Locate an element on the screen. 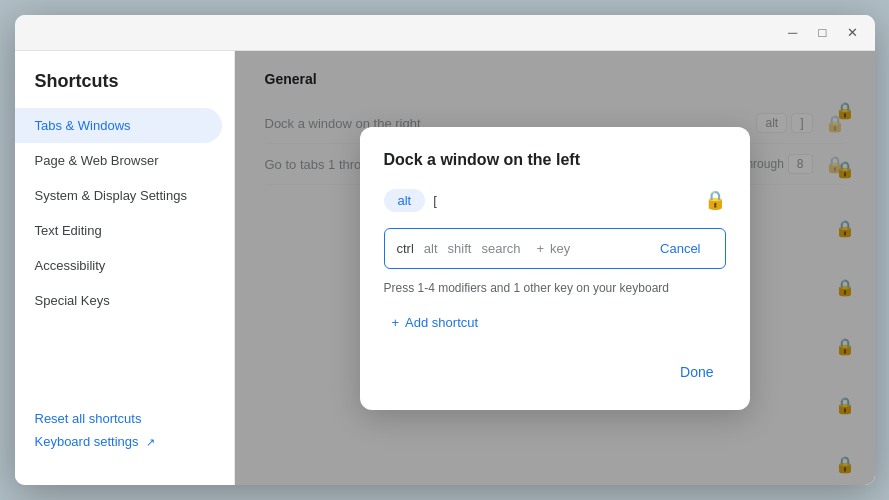 The height and width of the screenshot is (500, 889). current-key-alt: alt is located at coordinates (405, 200).